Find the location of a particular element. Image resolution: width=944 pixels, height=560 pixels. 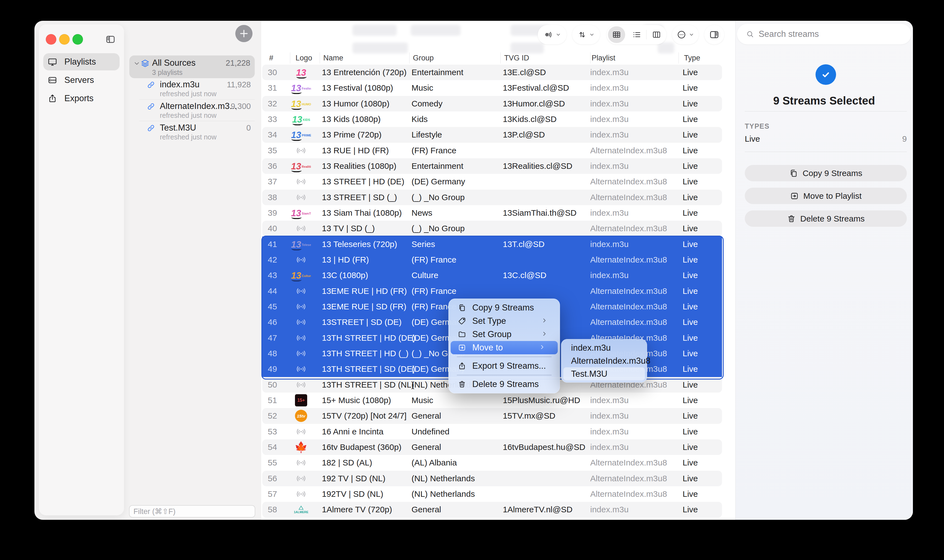

table-row: 3513 RUE | HD (FR)(FR) FranceAlternateIn… is located at coordinates (492, 150).